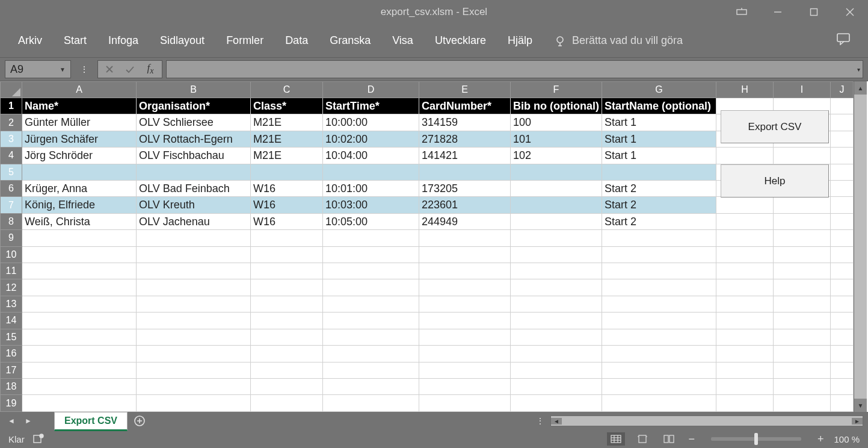 Image resolution: width=868 pixels, height=448 pixels. What do you see at coordinates (287, 155) in the screenshot?
I see `cell: M21E` at bounding box center [287, 155].